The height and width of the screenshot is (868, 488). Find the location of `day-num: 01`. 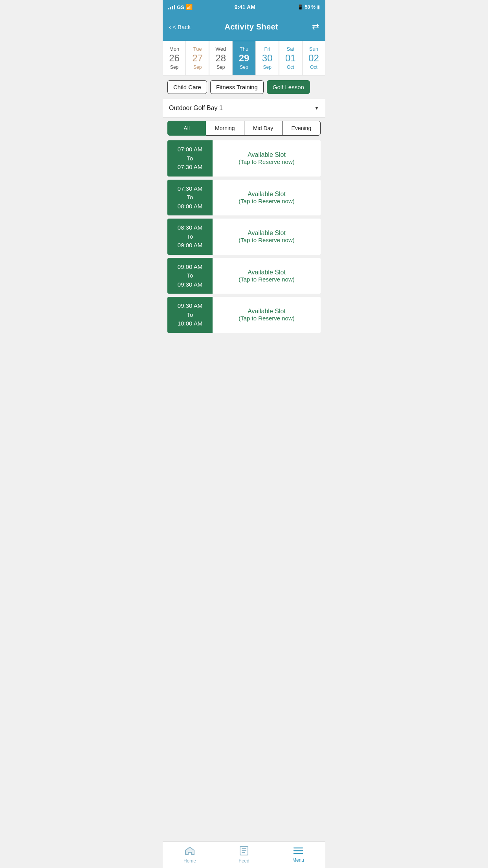

day-num: 01 is located at coordinates (291, 58).